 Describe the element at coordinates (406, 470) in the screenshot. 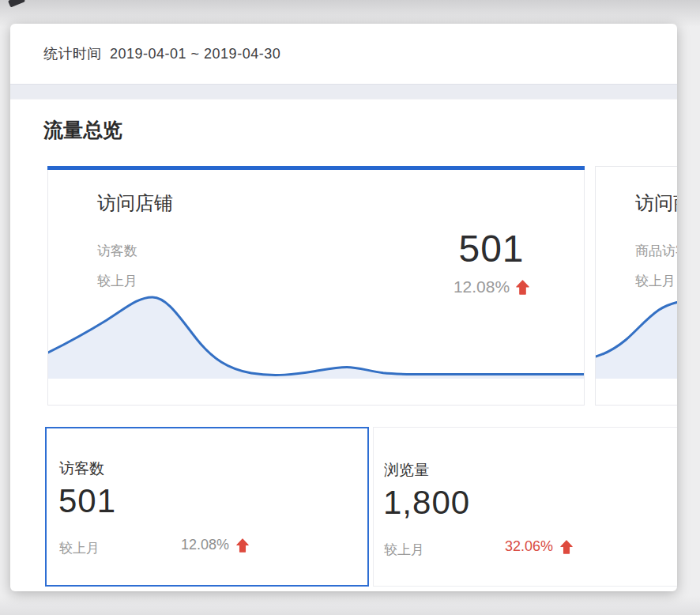

I see `stat-label: 浏览量` at that location.